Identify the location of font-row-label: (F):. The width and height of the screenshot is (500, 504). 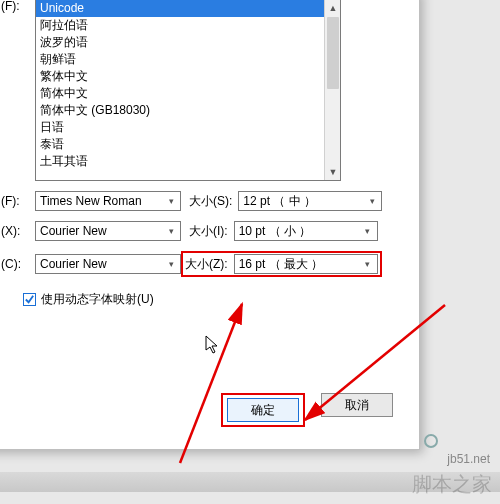
(18, 201).